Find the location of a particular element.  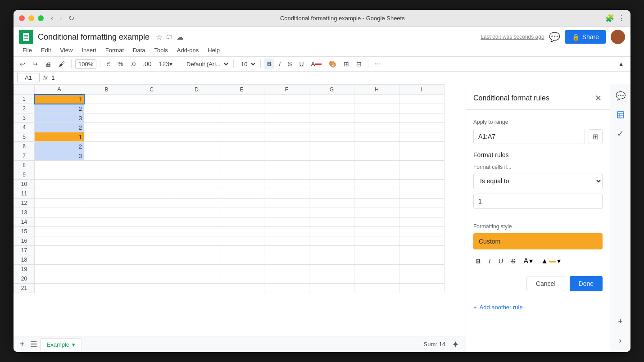

cell-B8 is located at coordinates (107, 166).